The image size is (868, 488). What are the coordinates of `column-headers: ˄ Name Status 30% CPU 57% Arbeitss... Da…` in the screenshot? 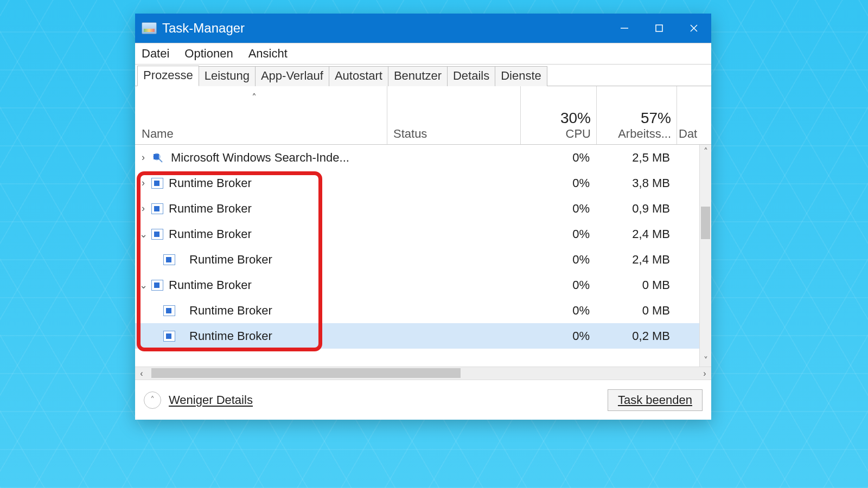 It's located at (423, 115).